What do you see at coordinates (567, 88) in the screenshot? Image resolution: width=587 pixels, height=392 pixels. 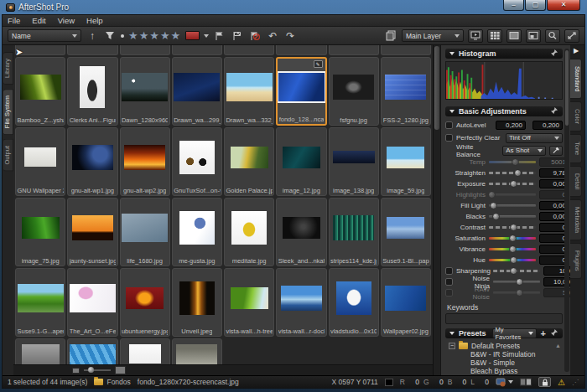 I see `scrollbar-thumb` at bounding box center [567, 88].